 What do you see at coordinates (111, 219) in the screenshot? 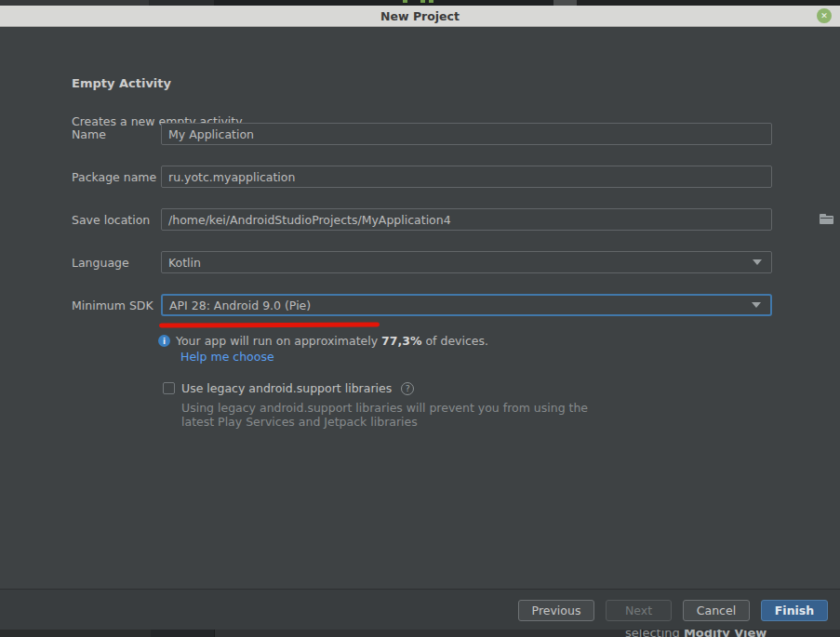
I see `save-location-label: Save location` at bounding box center [111, 219].